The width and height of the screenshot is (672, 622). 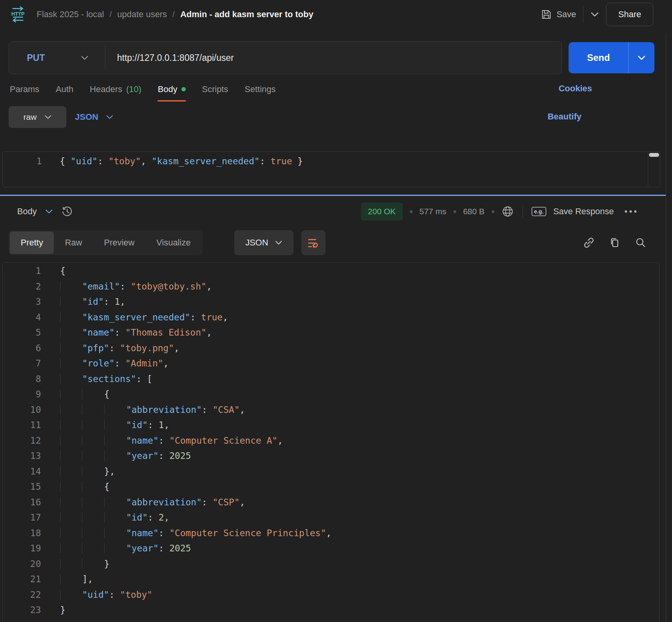 What do you see at coordinates (331, 441) in the screenshot?
I see `code-line: 12 "name": "Computer Science A",` at bounding box center [331, 441].